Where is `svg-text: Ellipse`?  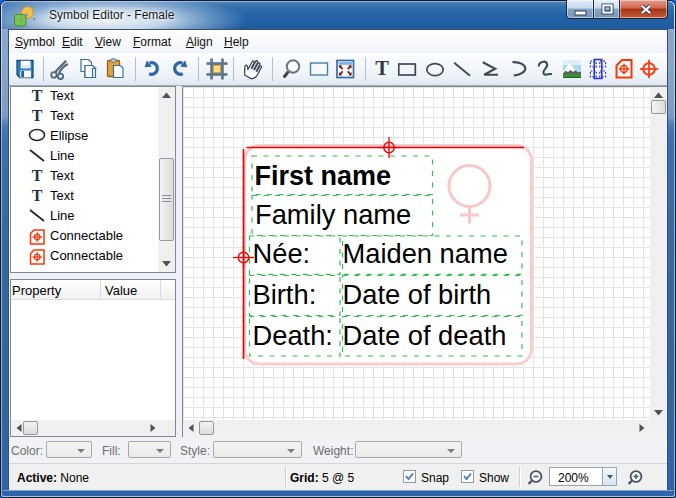 svg-text: Ellipse is located at coordinates (69, 136).